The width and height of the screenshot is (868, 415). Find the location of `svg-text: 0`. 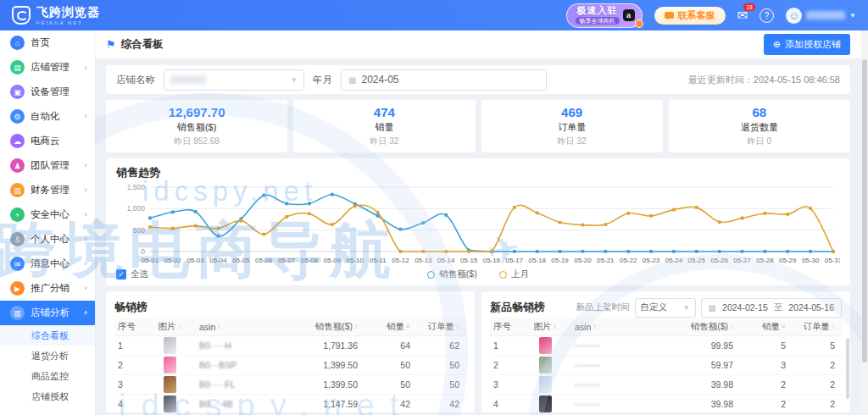

svg-text: 0 is located at coordinates (142, 252).